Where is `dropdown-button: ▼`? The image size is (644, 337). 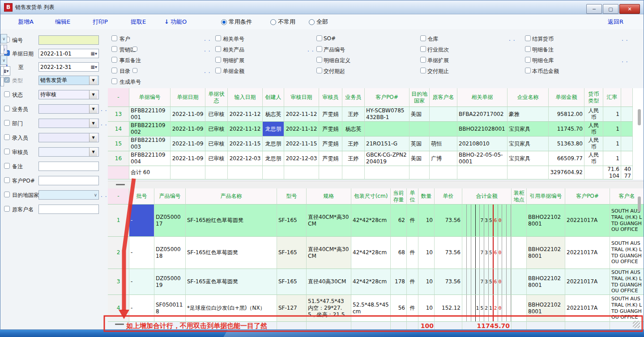
dropdown-button: ▼ is located at coordinates (93, 138).